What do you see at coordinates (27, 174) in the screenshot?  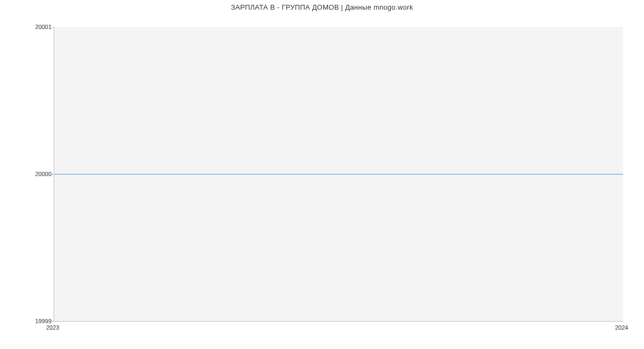 I see `y-tick-label: 20000` at bounding box center [27, 174].